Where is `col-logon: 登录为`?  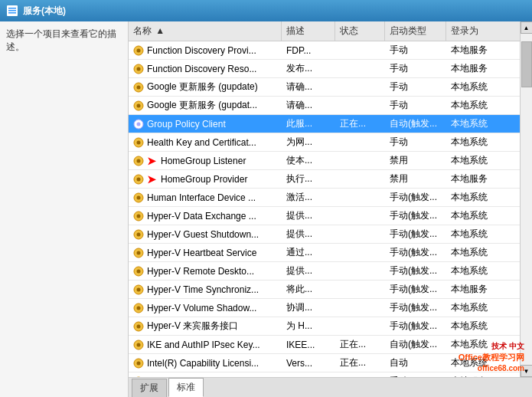 col-logon: 登录为 is located at coordinates (477, 31).